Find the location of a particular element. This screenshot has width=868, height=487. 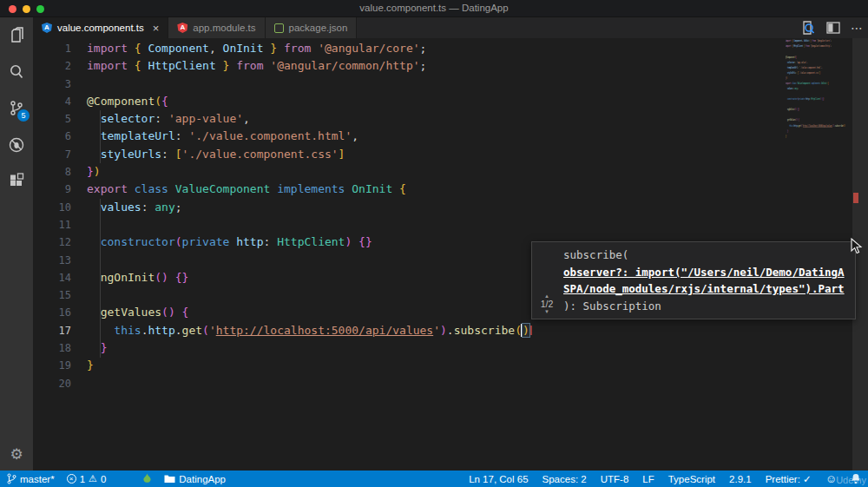

code-line: 11 is located at coordinates (450, 225).